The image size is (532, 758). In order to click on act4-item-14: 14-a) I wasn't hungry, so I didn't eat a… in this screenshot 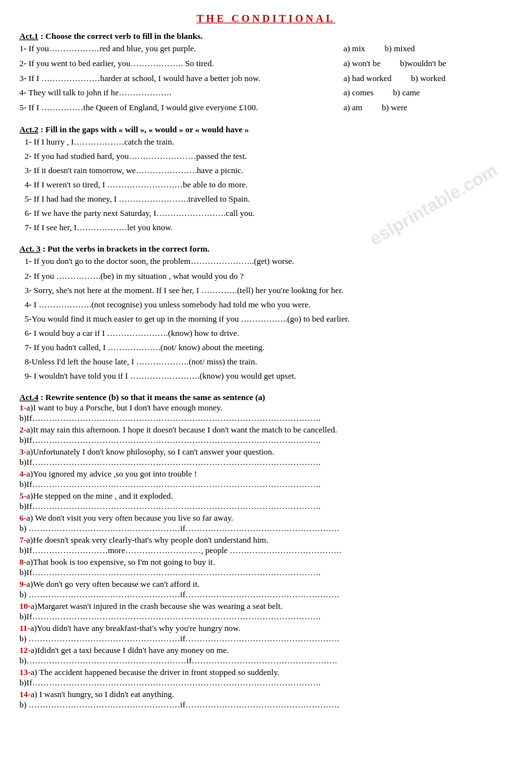, I will do `click(266, 700)`.